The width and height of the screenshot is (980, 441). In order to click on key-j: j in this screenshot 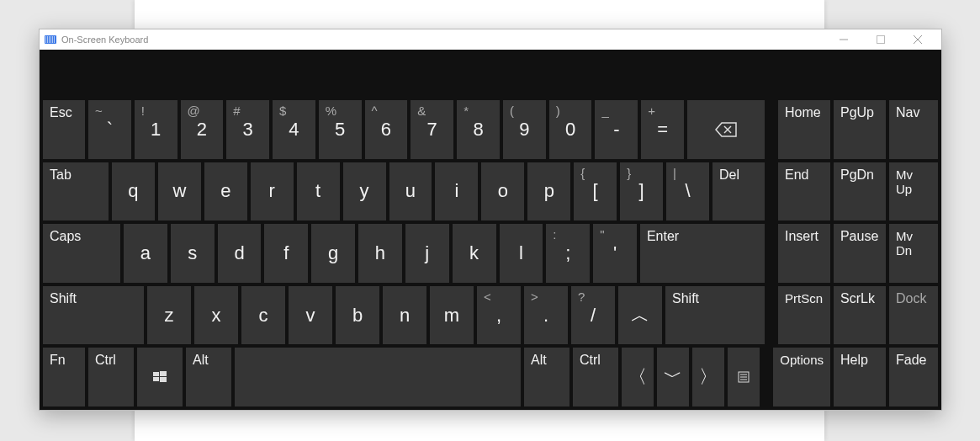, I will do `click(427, 253)`.